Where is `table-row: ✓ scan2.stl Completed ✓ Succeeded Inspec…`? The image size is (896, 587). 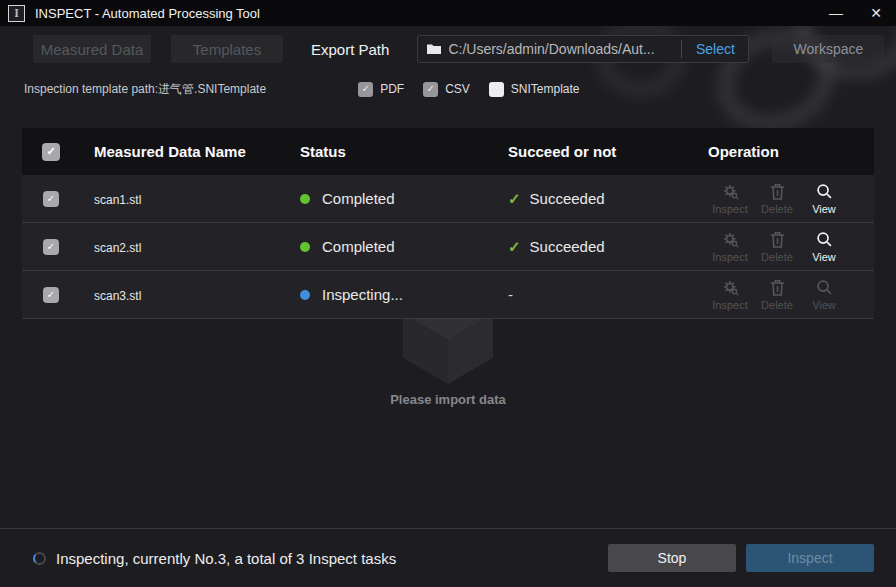
table-row: ✓ scan2.stl Completed ✓ Succeeded Inspec… is located at coordinates (448, 247).